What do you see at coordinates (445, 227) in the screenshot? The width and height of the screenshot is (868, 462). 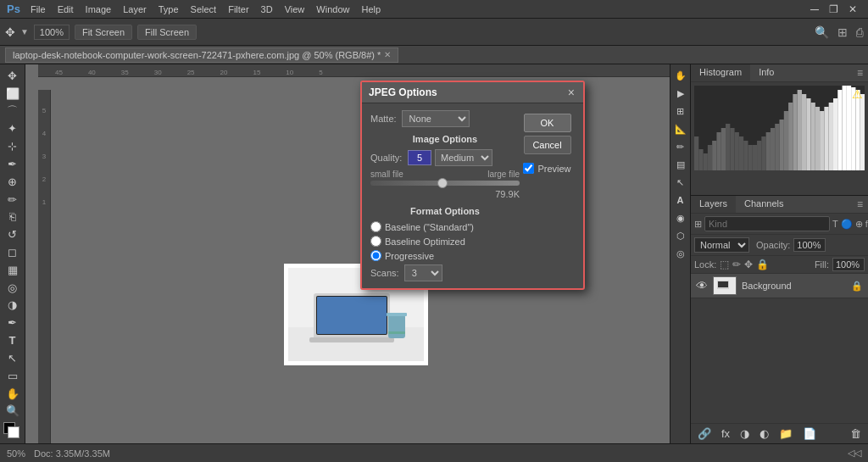 I see `baseline-standard-row: Baseline ("Standard")` at bounding box center [445, 227].